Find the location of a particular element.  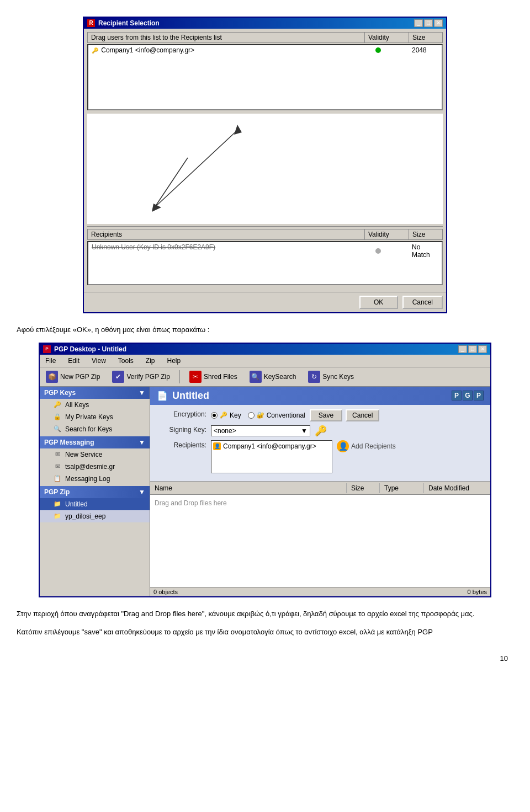

sidebar-item-yp-dilosi: 📁 yp_dilosi_eep is located at coordinates (95, 516).